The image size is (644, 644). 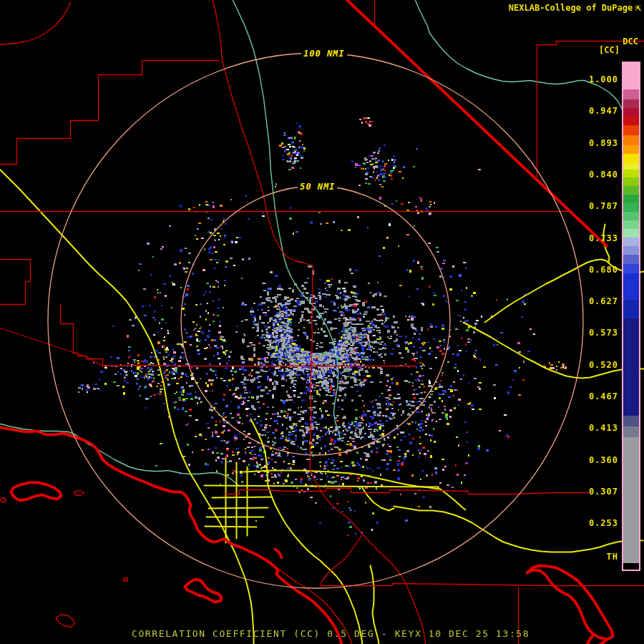 What do you see at coordinates (592, 206) in the screenshot?
I see `colorbar-tick-label: 0.787` at bounding box center [592, 206].